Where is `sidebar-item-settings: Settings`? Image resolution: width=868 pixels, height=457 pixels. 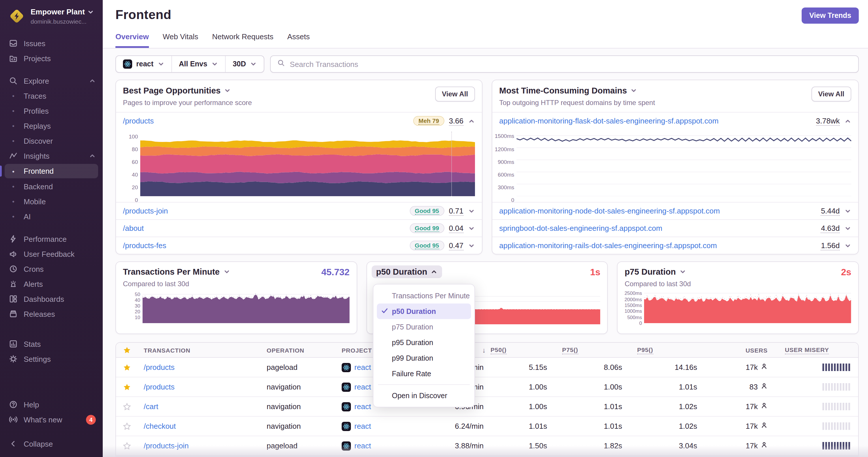 sidebar-item-settings: Settings is located at coordinates (51, 359).